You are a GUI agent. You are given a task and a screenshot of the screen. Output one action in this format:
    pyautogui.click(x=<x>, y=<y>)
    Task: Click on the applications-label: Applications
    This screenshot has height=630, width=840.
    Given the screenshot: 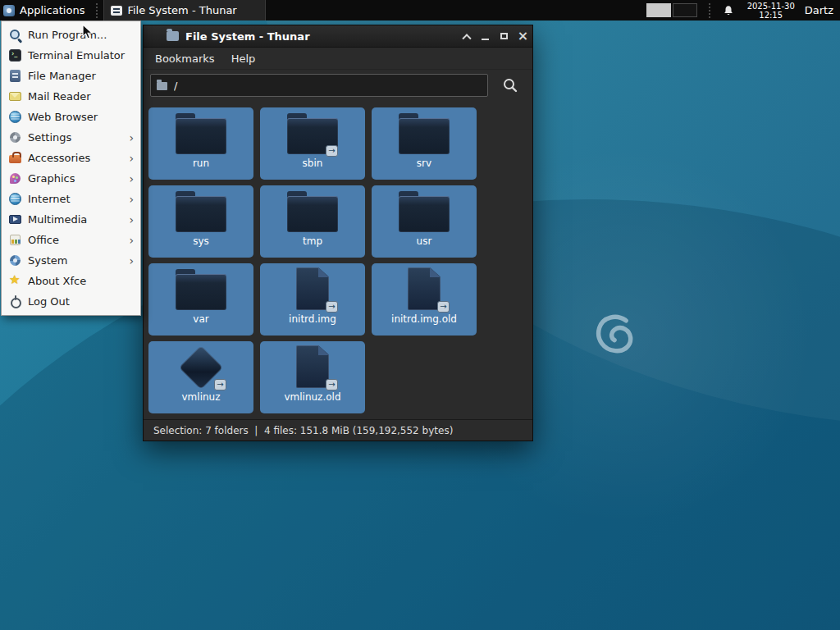 What is the action you would take?
    pyautogui.click(x=52, y=10)
    